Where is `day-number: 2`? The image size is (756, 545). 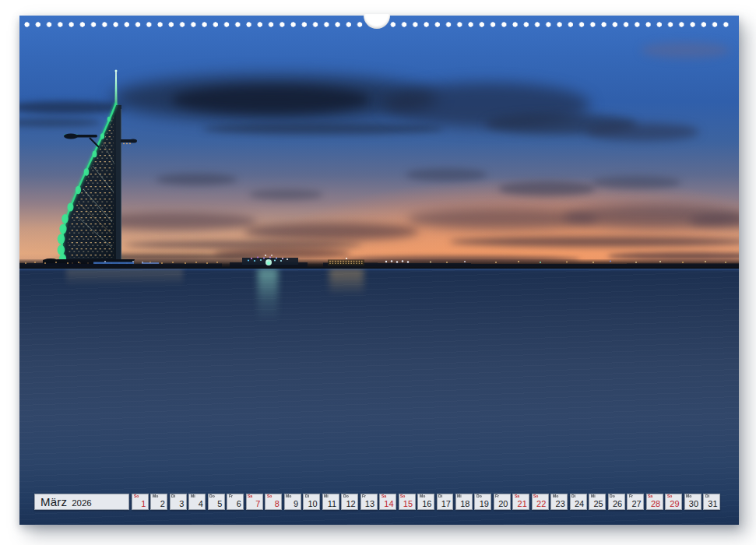 day-number: 2 is located at coordinates (163, 504).